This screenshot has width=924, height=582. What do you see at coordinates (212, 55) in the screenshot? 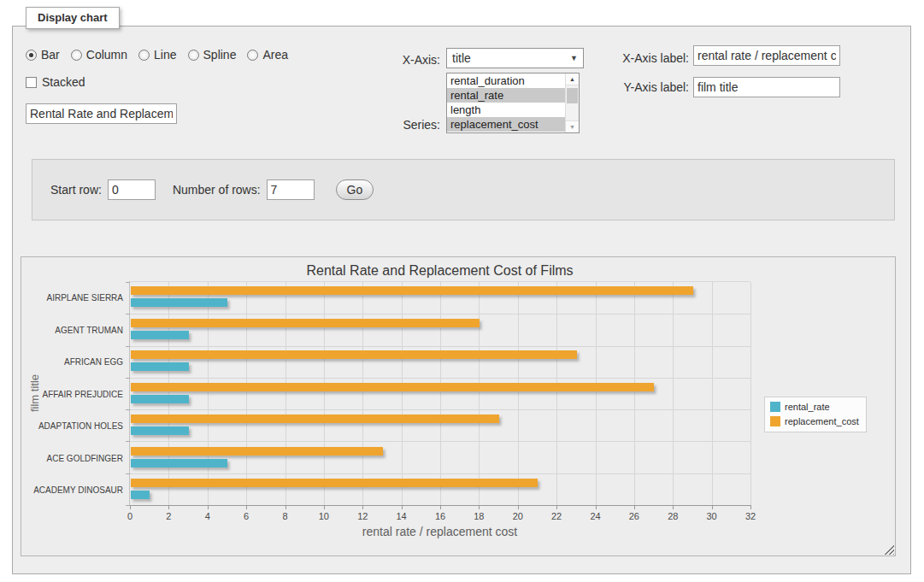
I see `chart-type-option-spline: Spline` at bounding box center [212, 55].